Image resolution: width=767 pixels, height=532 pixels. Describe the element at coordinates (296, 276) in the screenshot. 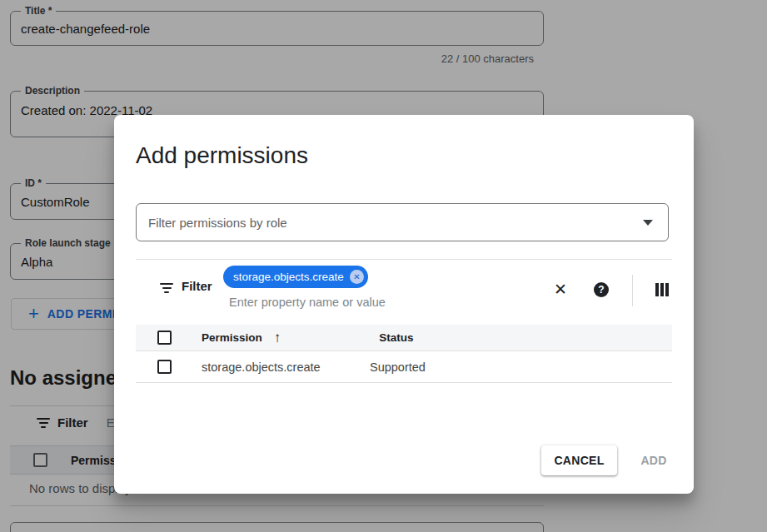

I see `permission-filter-chip: storage.objects.create ✕` at that location.